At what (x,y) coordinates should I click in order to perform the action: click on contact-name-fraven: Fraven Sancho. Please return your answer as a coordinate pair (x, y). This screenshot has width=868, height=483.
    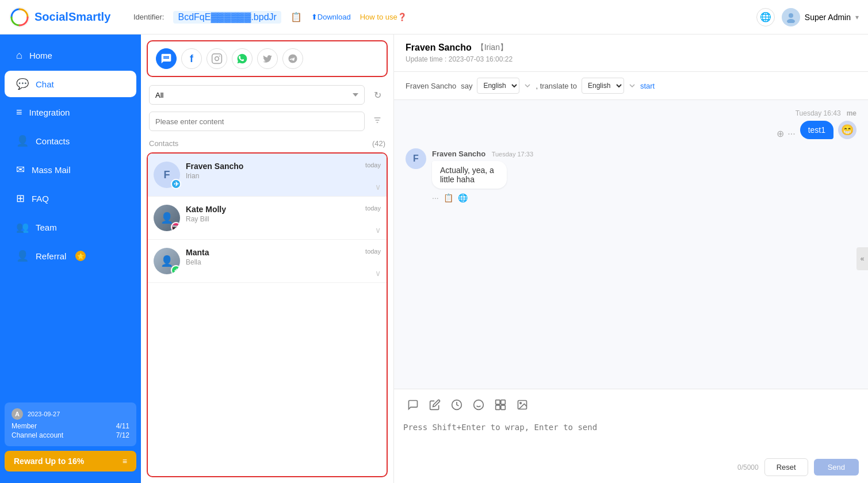
    Looking at the image, I should click on (273, 166).